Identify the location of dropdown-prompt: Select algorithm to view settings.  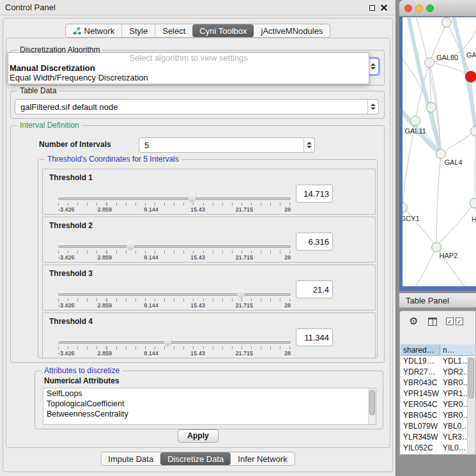
(188, 58).